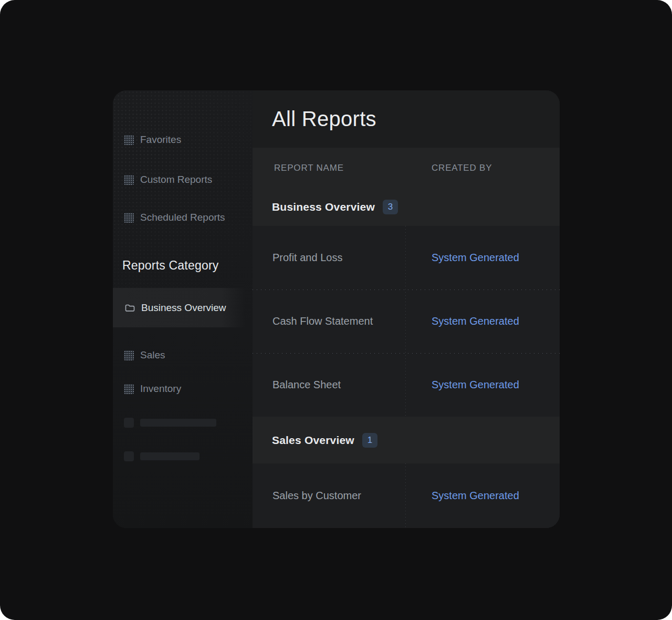 Image resolution: width=672 pixels, height=620 pixels. I want to click on sales-icon, so click(129, 355).